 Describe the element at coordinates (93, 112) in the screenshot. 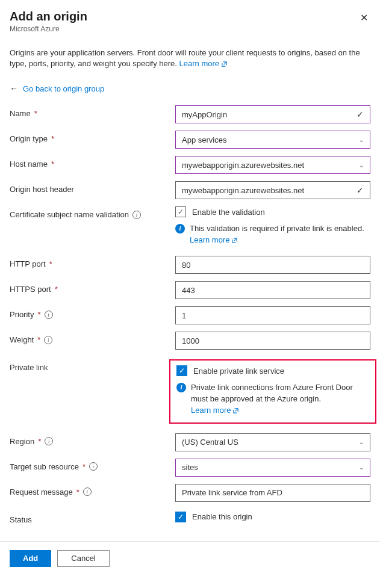

I see `name-label: Name *` at that location.